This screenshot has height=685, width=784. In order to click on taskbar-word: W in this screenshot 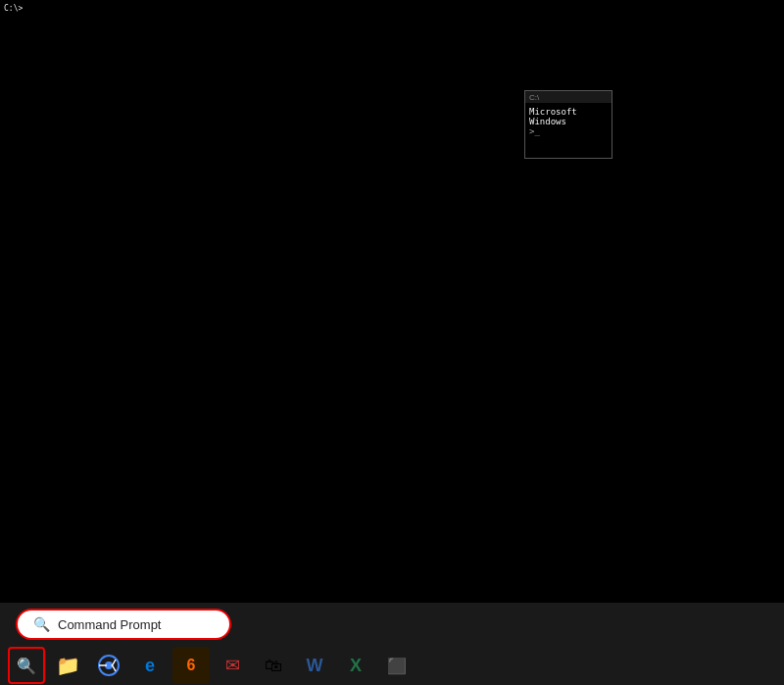, I will do `click(315, 665)`.